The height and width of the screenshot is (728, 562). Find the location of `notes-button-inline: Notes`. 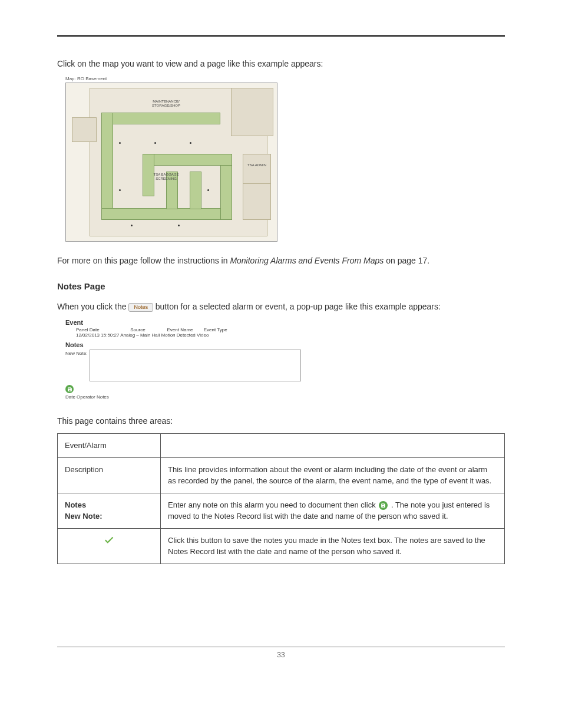

notes-button-inline: Notes is located at coordinates (141, 308).